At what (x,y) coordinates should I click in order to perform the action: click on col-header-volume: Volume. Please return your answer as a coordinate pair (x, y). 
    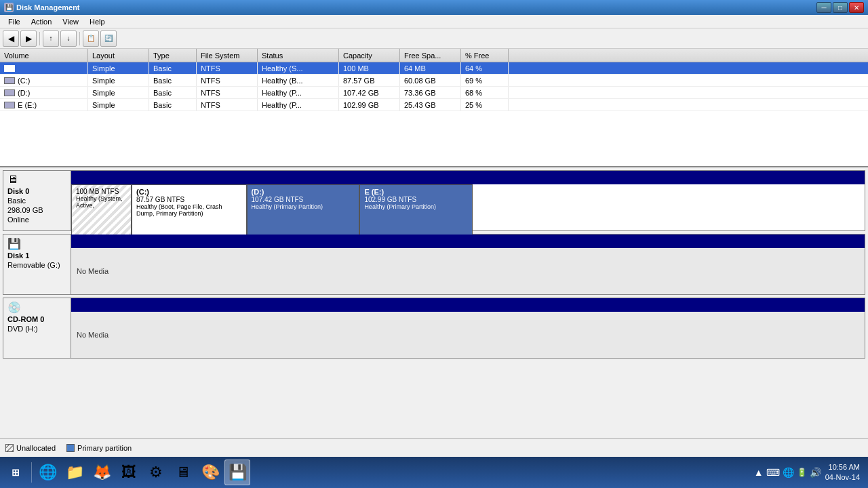
    Looking at the image, I should click on (44, 56).